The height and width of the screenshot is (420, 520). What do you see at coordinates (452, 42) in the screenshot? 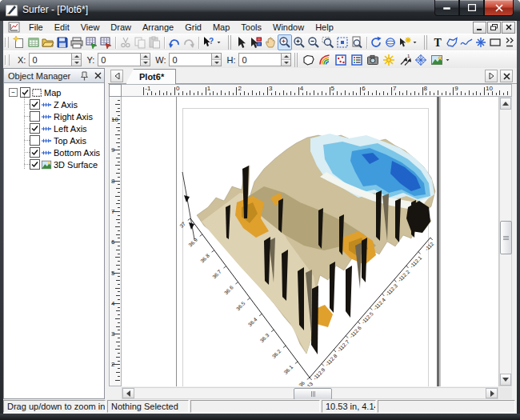
I see `polygon-tool-button` at bounding box center [452, 42].